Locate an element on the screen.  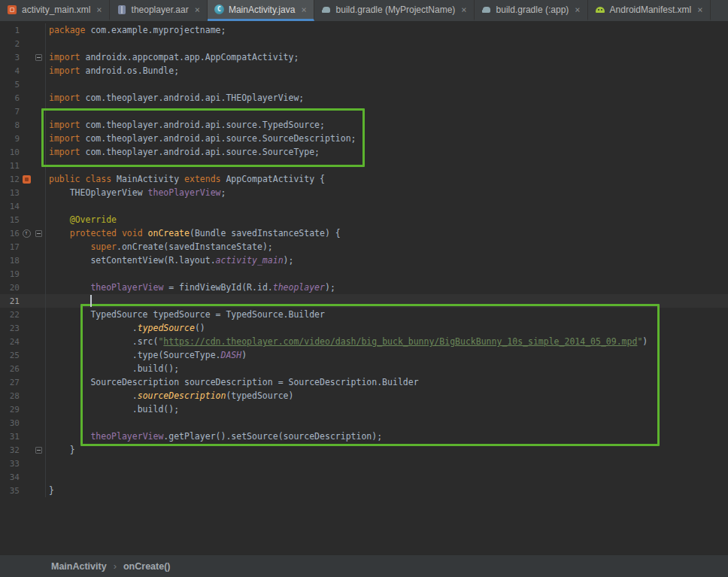
gutter: 8 is located at coordinates (23, 125).